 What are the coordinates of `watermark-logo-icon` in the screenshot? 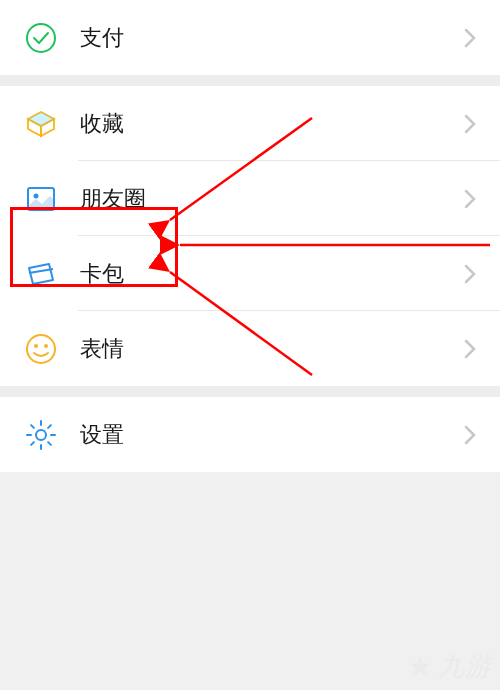 It's located at (420, 667).